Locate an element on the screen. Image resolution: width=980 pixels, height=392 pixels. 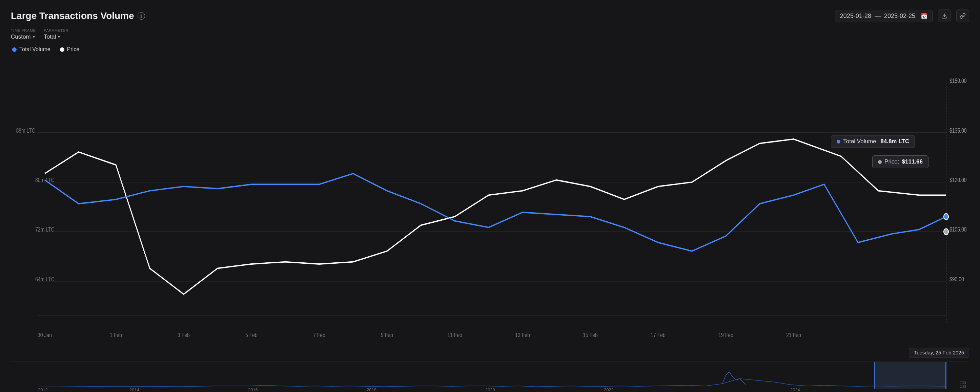
legend-dot-white is located at coordinates (62, 49).